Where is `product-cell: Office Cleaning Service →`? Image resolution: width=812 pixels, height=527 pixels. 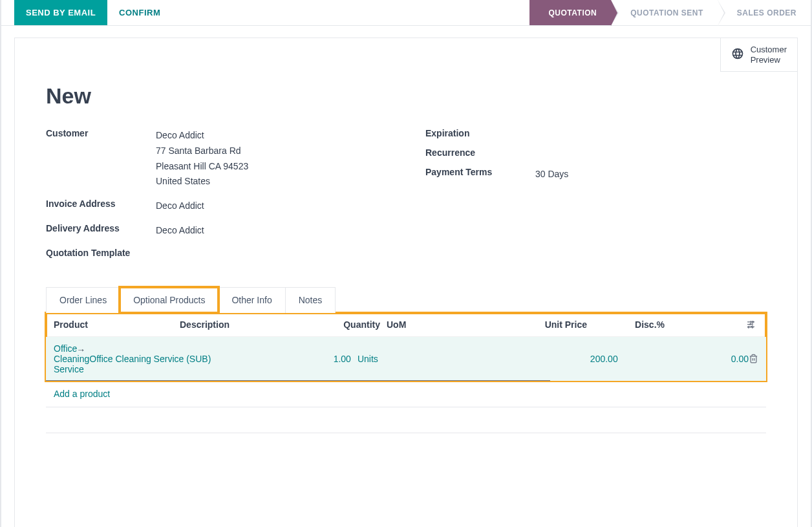
product-cell: Office Cleaning Service → is located at coordinates (71, 359).